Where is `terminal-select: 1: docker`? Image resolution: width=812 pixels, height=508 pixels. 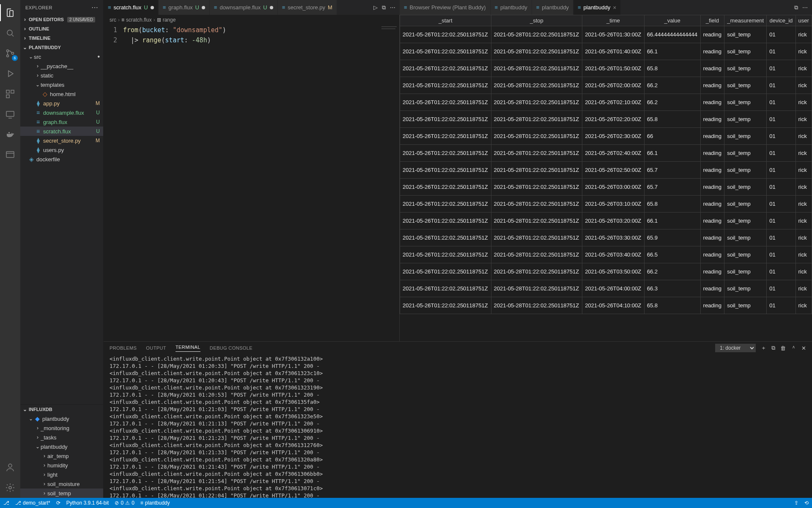 terminal-select: 1: docker is located at coordinates (735, 348).